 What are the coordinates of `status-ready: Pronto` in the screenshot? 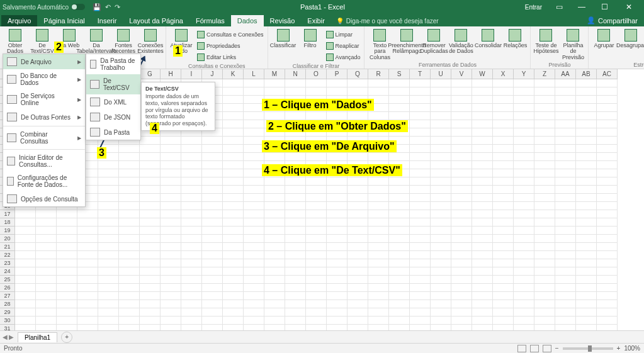 It's located at (13, 349).